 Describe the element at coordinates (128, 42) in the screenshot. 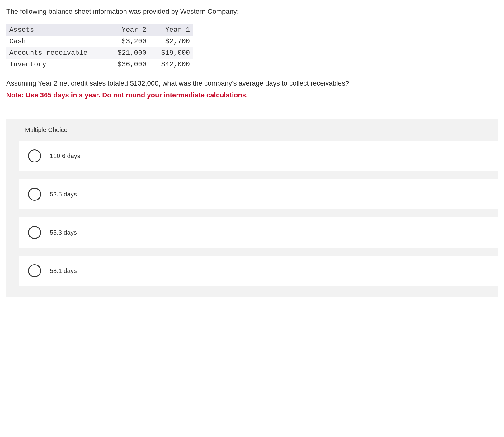

I see `row-value-y2: $3,200` at that location.